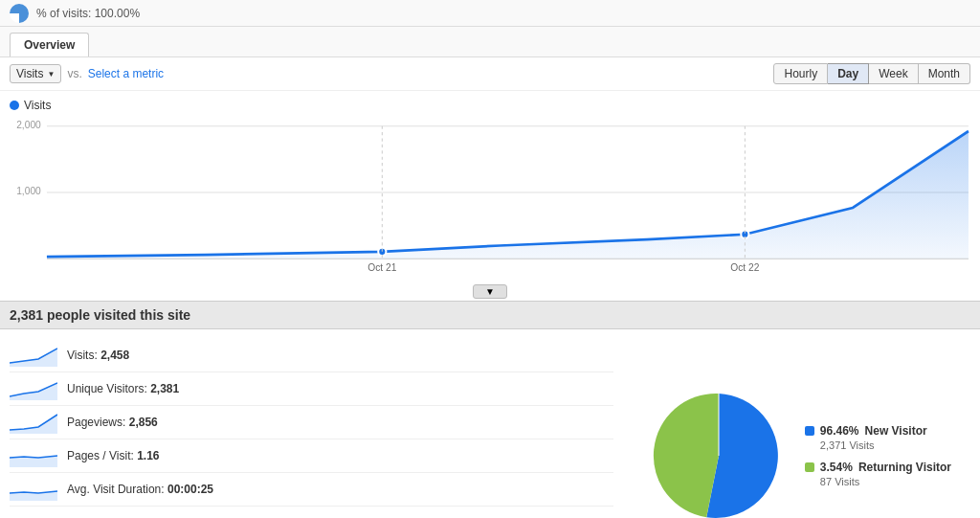  I want to click on svg-text: 1,000, so click(29, 191).